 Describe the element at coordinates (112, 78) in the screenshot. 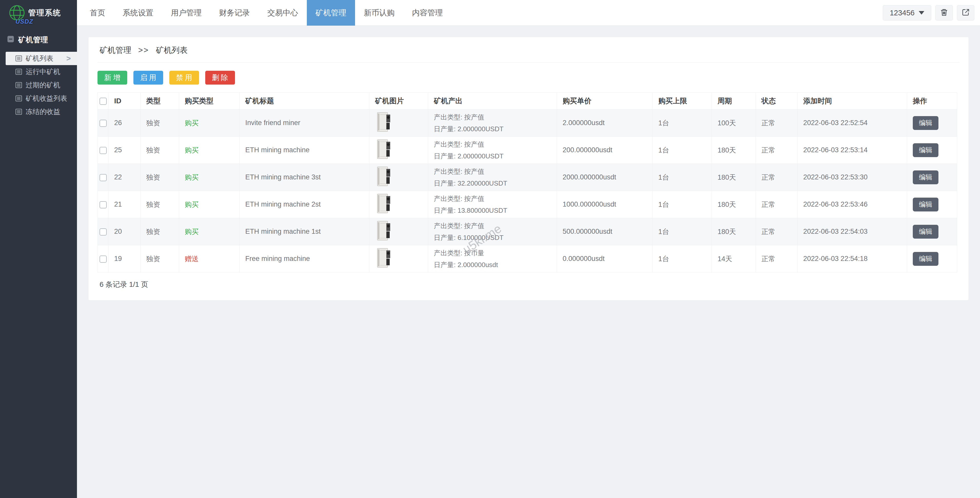

I see `toolbar-button: 新增` at that location.